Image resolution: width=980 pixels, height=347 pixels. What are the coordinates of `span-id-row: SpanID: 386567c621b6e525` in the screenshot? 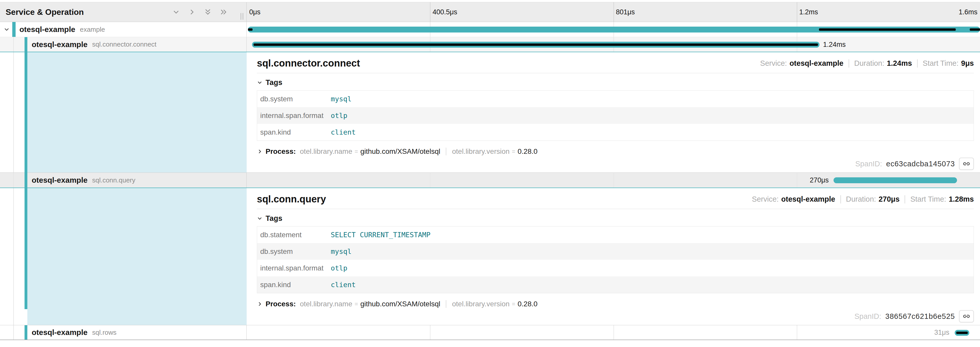 It's located at (914, 316).